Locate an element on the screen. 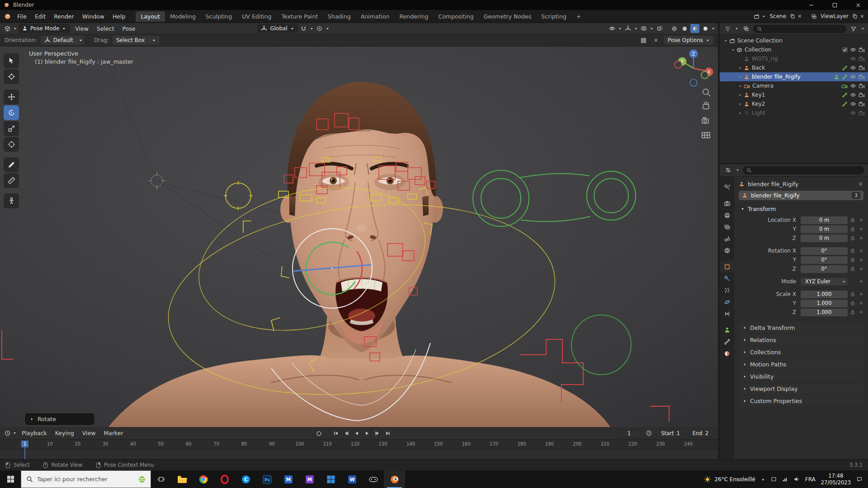 The height and width of the screenshot is (488, 868). blender-logo-icon is located at coordinates (7, 16).